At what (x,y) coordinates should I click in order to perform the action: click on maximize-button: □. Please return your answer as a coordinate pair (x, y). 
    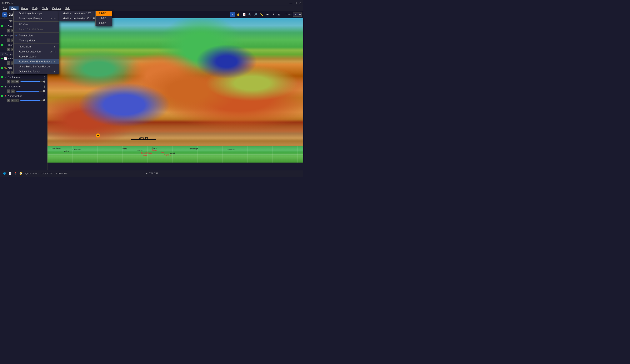
    Looking at the image, I should click on (296, 3).